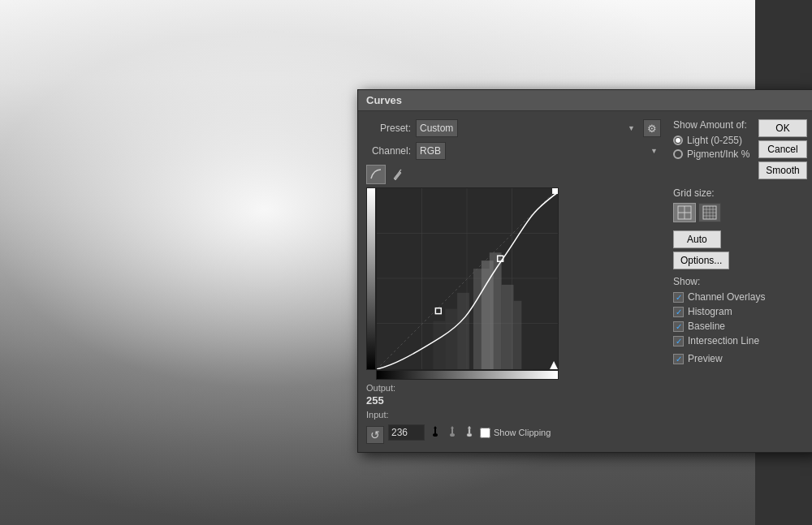 This screenshot has height=525, width=812. I want to click on channel-overlays-row: ✓ Channel Overlays, so click(741, 297).